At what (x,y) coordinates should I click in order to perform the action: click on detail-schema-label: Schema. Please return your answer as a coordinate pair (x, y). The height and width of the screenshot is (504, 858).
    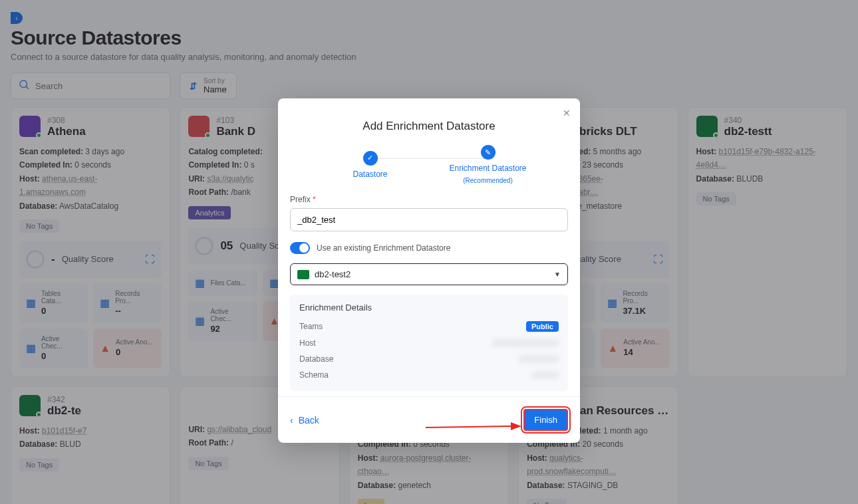
    Looking at the image, I should click on (314, 375).